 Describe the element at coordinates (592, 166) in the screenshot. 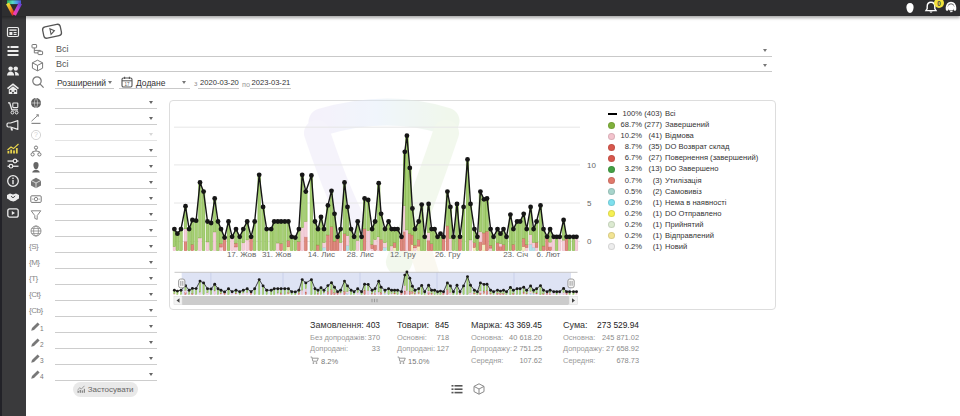

I see `svg-text: 10` at that location.